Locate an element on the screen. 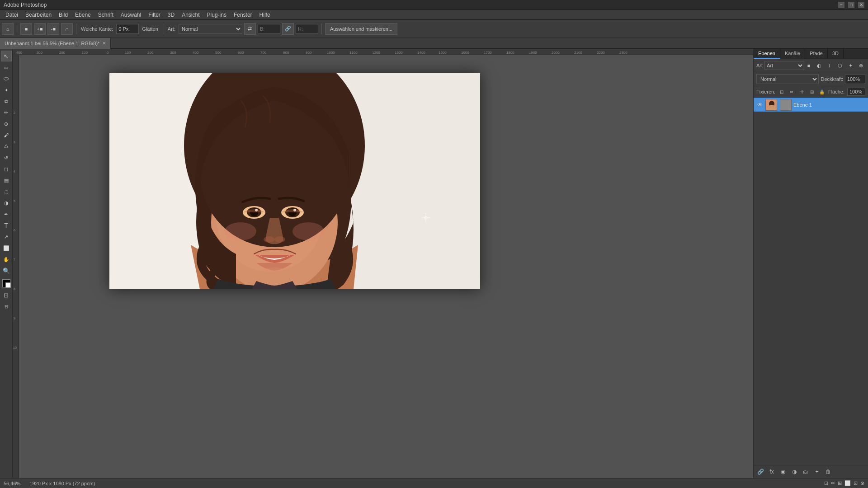 Image resolution: width=868 pixels, height=488 pixels. menu-schrift: Schrift is located at coordinates (106, 15).